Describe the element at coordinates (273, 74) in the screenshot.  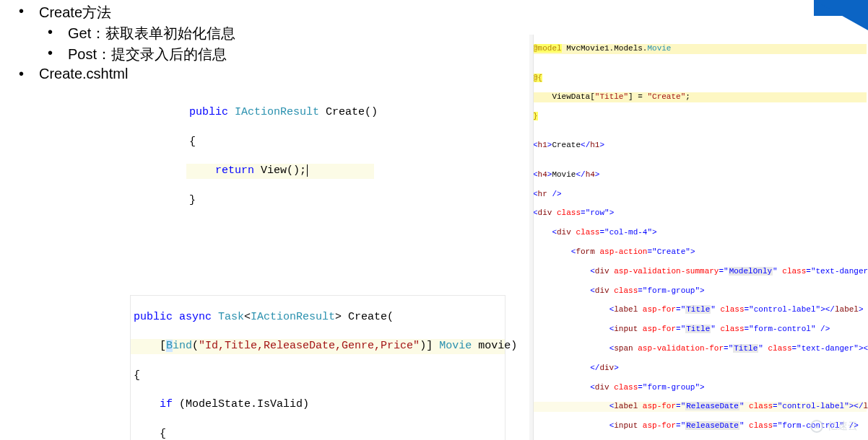
I see `bullet-create-cshtml: •Create.cshtml` at that location.